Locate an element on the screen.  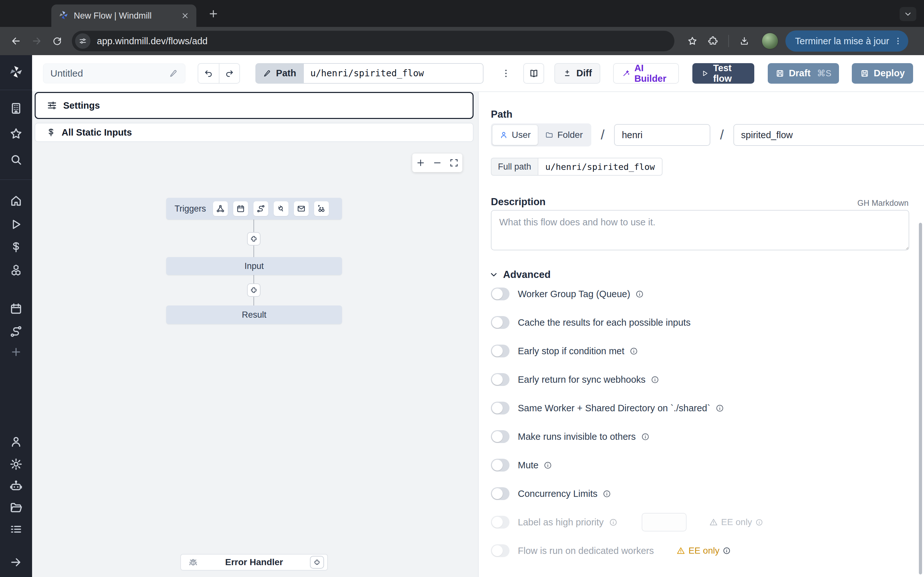
path-owner-input is located at coordinates (662, 135).